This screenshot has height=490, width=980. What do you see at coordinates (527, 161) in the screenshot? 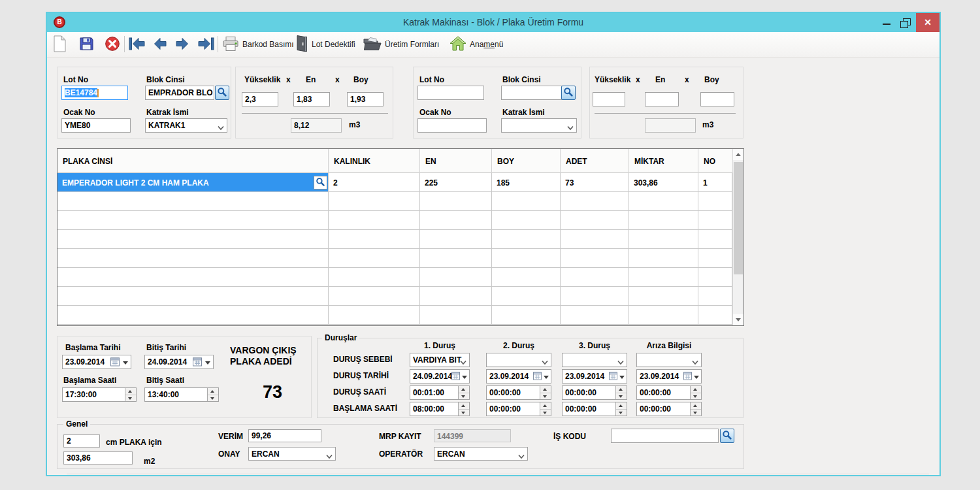
I see `column-header-boy: BOY` at bounding box center [527, 161].